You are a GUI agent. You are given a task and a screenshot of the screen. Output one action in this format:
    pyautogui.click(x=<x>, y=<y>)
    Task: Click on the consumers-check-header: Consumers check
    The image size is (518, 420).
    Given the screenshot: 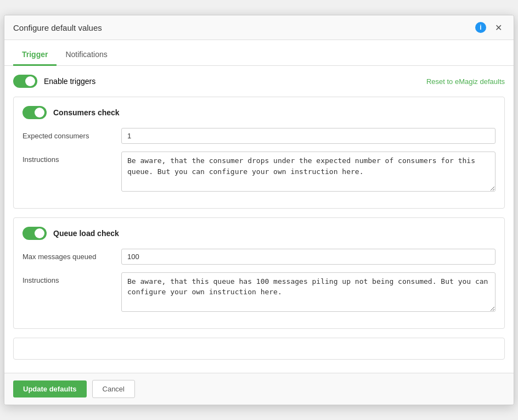 What is the action you would take?
    pyautogui.click(x=259, y=113)
    